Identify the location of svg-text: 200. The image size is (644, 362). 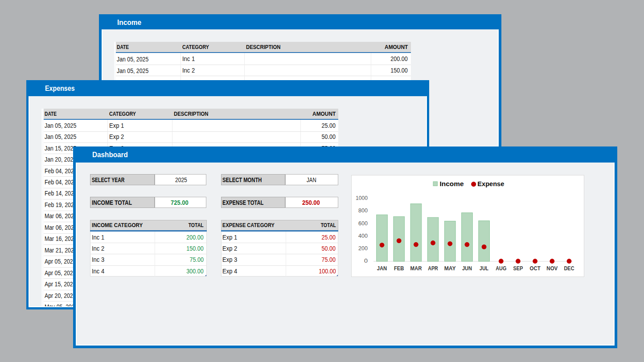
(363, 248).